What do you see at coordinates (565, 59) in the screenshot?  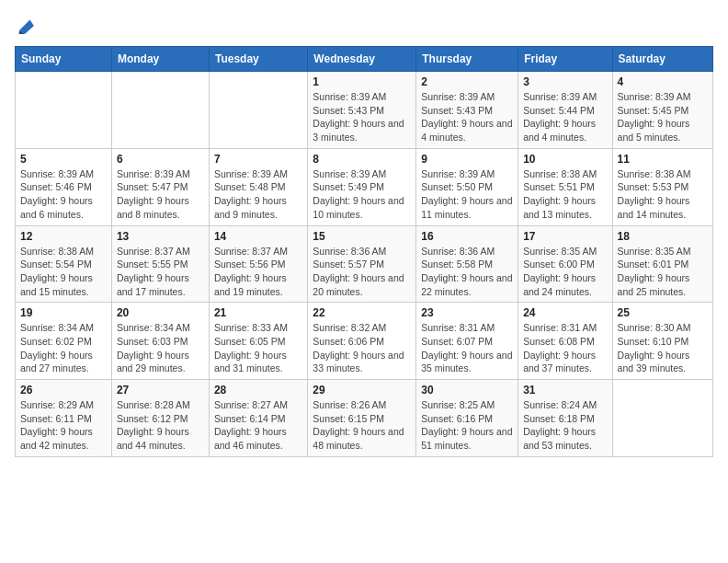 I see `header-friday: Friday` at bounding box center [565, 59].